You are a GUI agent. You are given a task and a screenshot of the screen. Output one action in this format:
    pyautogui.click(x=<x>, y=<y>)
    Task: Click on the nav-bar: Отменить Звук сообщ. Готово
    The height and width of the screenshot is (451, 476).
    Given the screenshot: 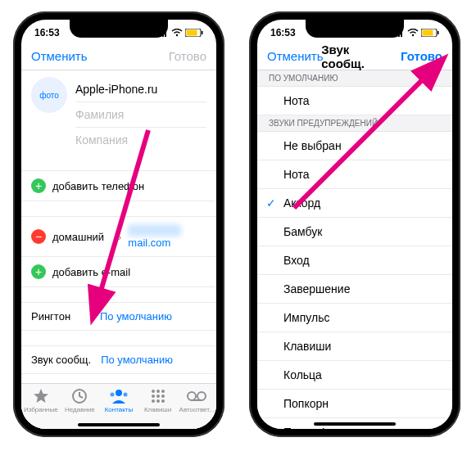 What is the action you would take?
    pyautogui.click(x=355, y=56)
    